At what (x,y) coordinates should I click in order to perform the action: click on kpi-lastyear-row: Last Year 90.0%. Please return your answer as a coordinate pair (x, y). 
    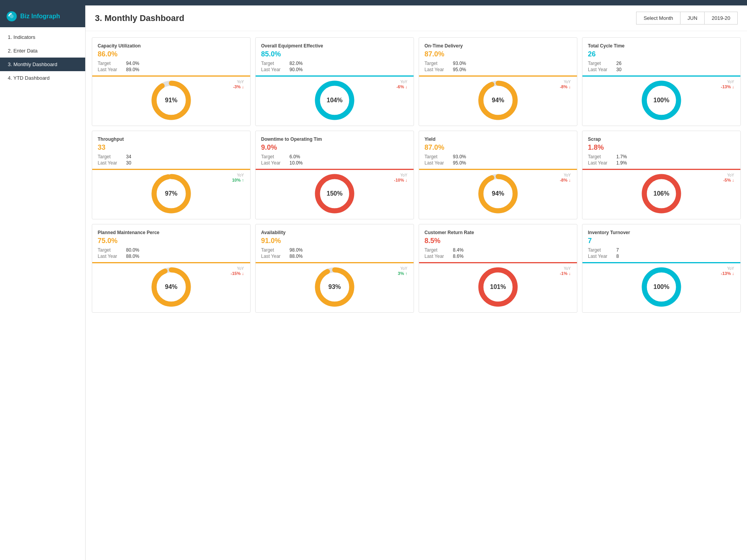
    Looking at the image, I should click on (335, 70).